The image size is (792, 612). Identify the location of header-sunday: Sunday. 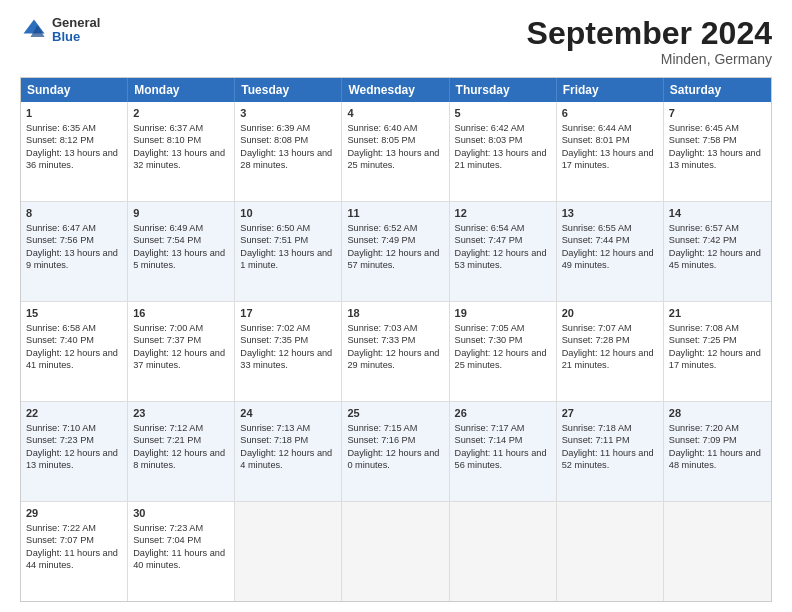
(74, 90).